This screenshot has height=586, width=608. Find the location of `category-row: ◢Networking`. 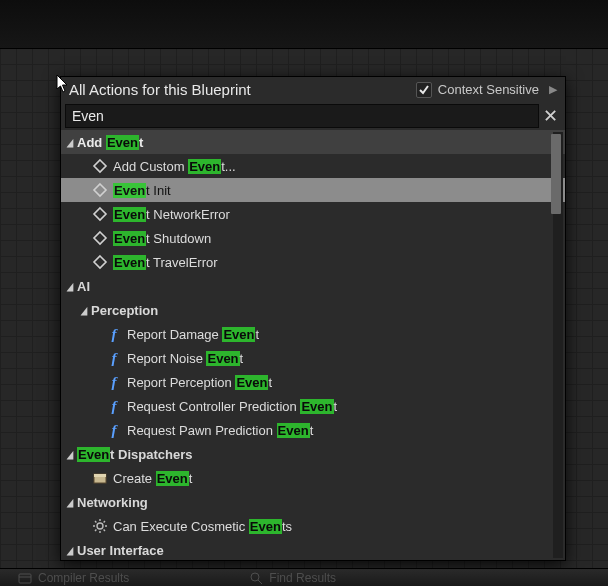

category-row: ◢Networking is located at coordinates (313, 502).